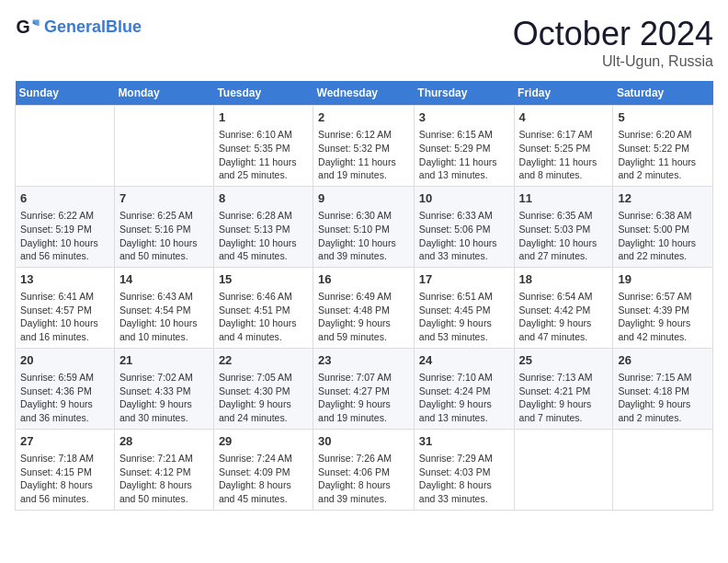  What do you see at coordinates (364, 226) in the screenshot?
I see `calendar-week-row: 6Sunrise: 6:22 AM Sunset: 5:19 PM Daylig…` at bounding box center [364, 226].